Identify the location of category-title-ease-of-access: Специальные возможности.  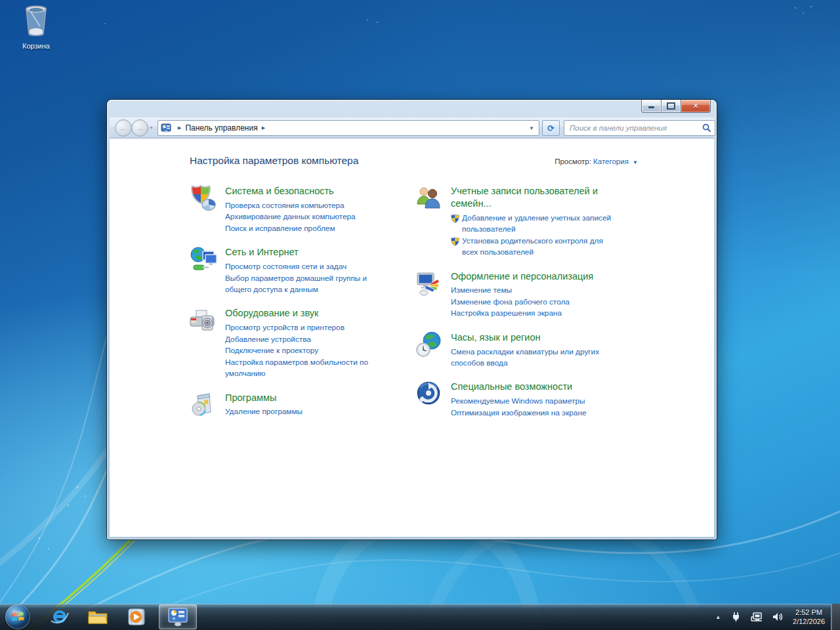
(534, 387).